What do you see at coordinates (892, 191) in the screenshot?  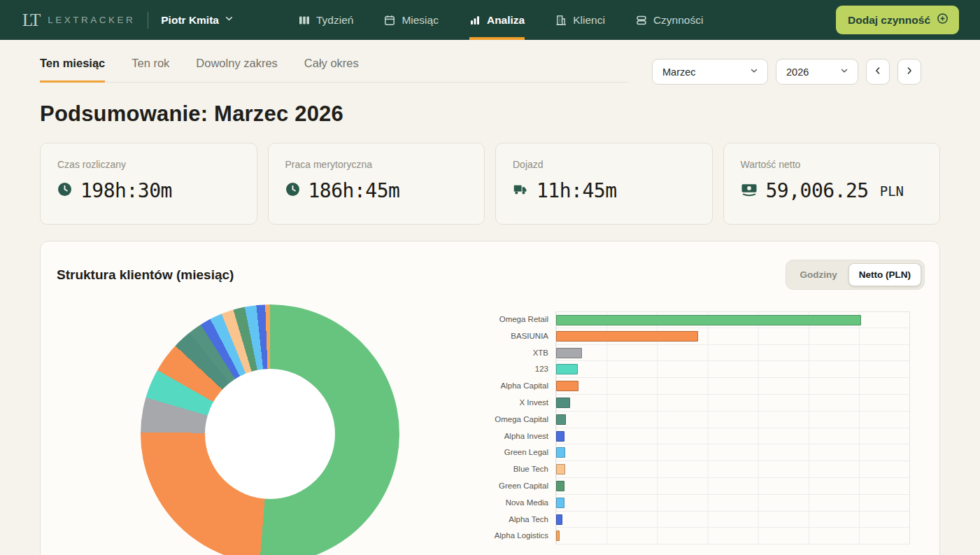 I see `stat-unit: PLN` at bounding box center [892, 191].